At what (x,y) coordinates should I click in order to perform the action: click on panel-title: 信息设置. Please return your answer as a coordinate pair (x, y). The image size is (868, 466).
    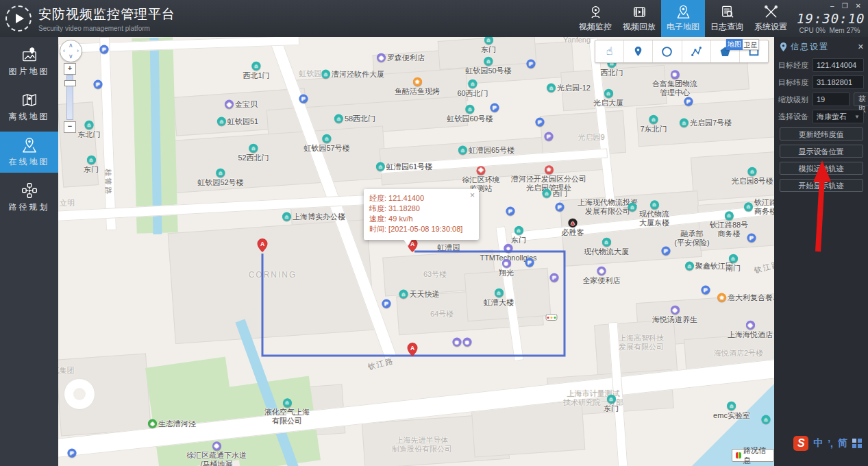
    Looking at the image, I should click on (810, 47).